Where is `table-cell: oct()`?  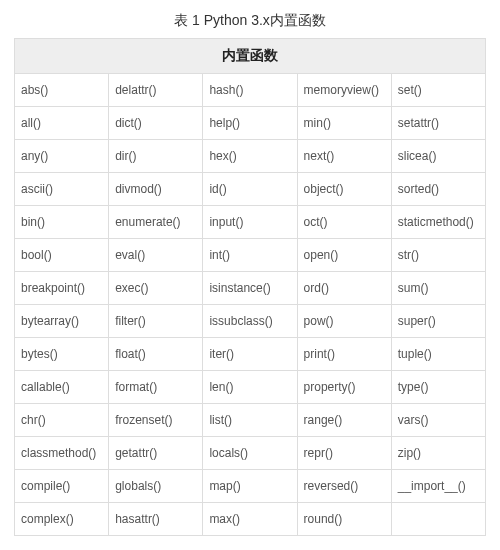
table-cell: oct() is located at coordinates (344, 222).